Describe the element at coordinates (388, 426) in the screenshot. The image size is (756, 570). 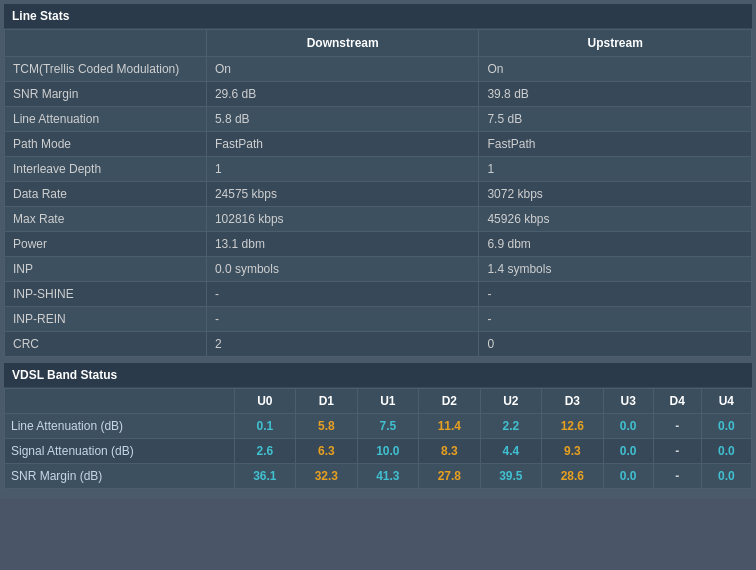
I see `vdsl-cell: 7.5` at that location.